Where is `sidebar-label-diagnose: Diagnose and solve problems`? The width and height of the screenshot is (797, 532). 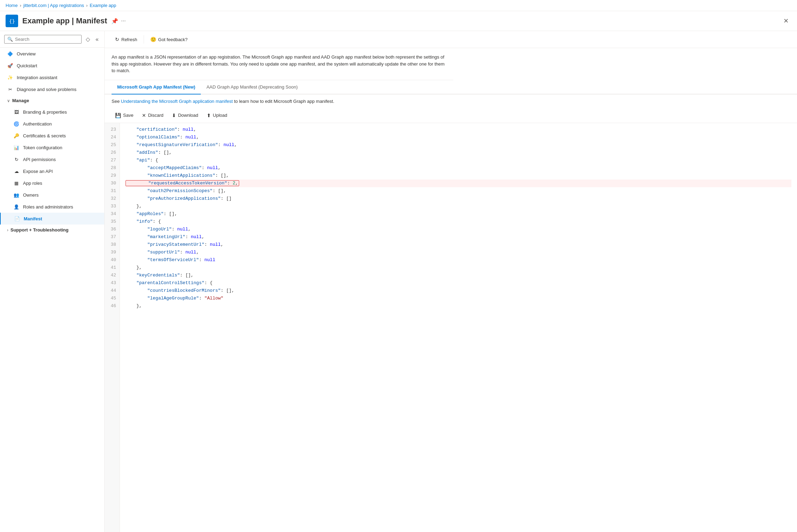
sidebar-label-diagnose: Diagnose and solve problems is located at coordinates (47, 89).